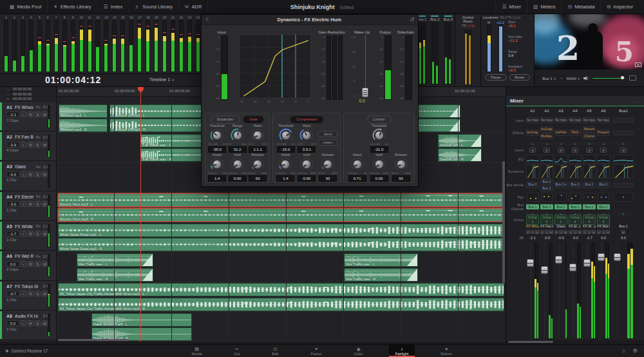 The height and width of the screenshot is (357, 644). I want to click on track-volume-value: -3.9, so click(13, 144).